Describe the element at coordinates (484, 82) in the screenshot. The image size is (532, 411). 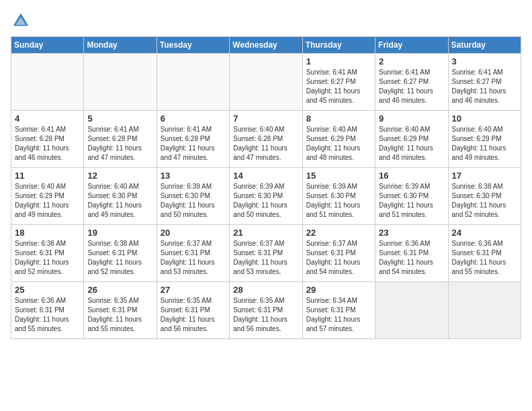
I see `calendar-cell: 3Sunrise: 6:41 AM Sunset: 6:27 PM Daylig…` at that location.